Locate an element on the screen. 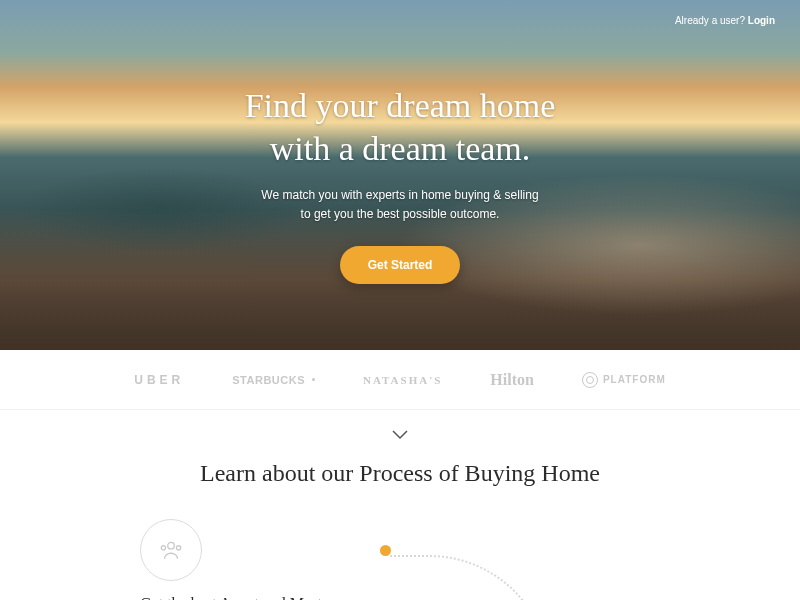 This screenshot has width=800, height=600. logo-hilton: Hilton is located at coordinates (512, 380).